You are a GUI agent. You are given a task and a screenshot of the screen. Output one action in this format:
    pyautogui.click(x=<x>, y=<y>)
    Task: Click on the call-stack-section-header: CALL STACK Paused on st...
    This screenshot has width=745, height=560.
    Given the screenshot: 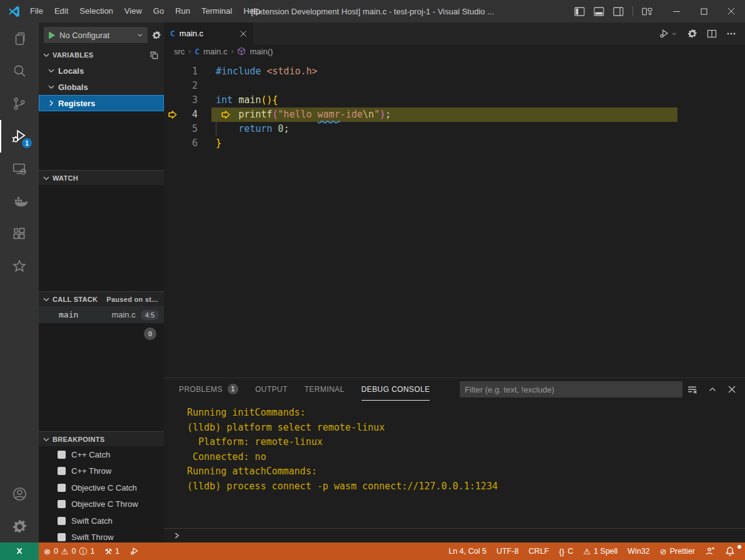 What is the action you would take?
    pyautogui.click(x=101, y=299)
    